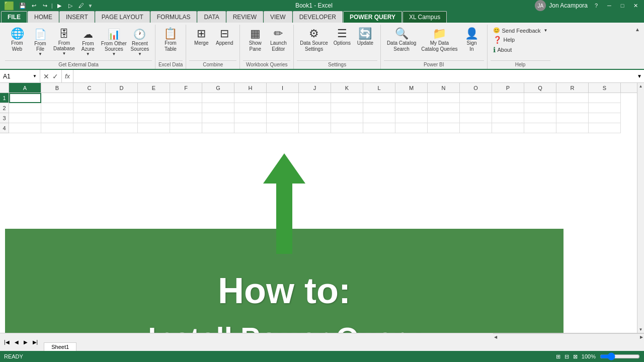 The image size is (644, 362). What do you see at coordinates (25, 108) in the screenshot?
I see `cell-A2` at bounding box center [25, 108].